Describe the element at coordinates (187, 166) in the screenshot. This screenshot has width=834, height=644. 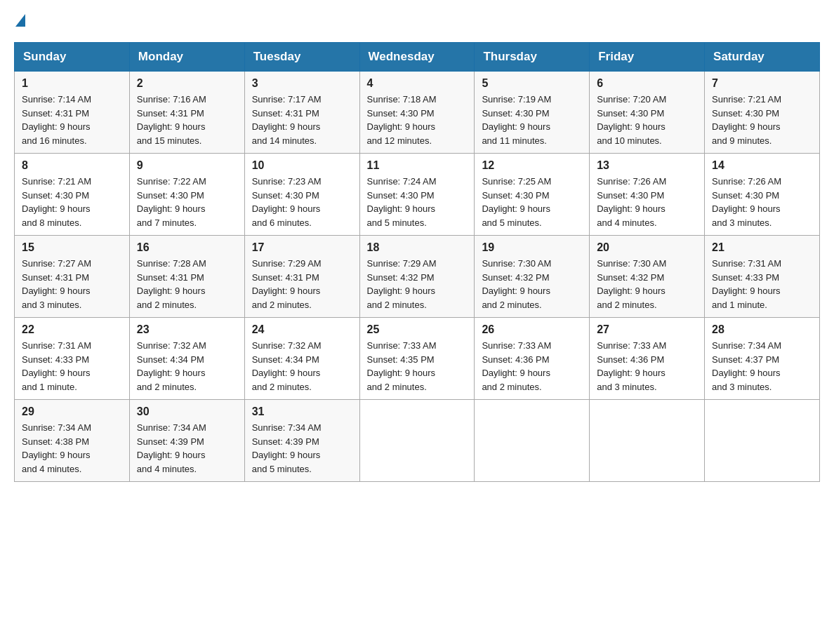
I see `day-number: 9` at that location.